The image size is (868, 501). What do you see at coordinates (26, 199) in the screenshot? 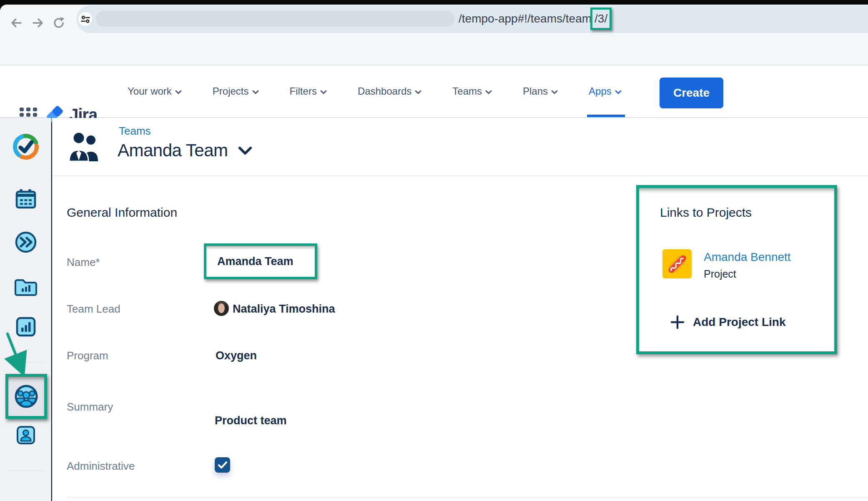
I see `sidebar-item-calendar` at bounding box center [26, 199].